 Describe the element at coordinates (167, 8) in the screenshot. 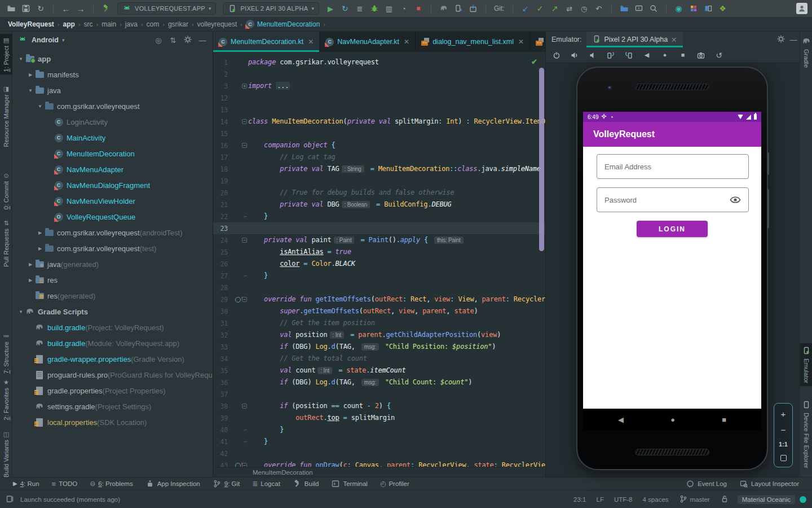

I see `run-configuration-selector: VOLLEYREQUEST.APP▾` at that location.